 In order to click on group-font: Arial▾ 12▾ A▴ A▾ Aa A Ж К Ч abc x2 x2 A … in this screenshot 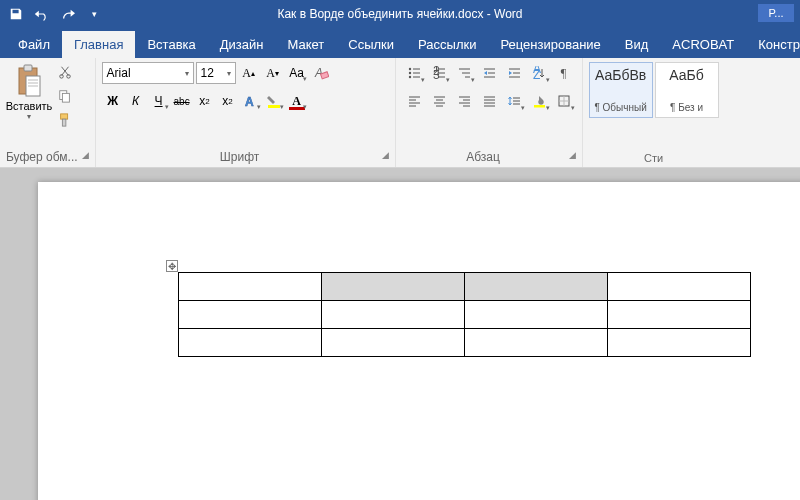, I will do `click(246, 112)`.